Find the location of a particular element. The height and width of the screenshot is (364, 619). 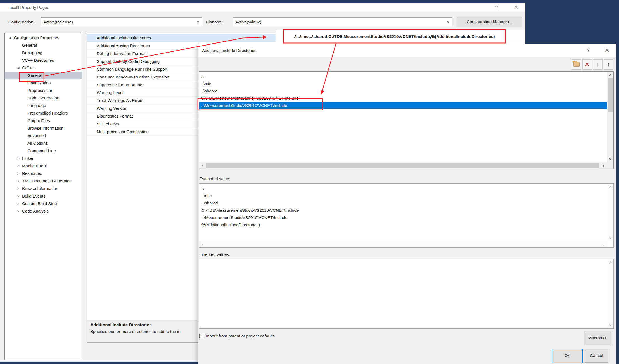

tree-item: Linker is located at coordinates (44, 158).